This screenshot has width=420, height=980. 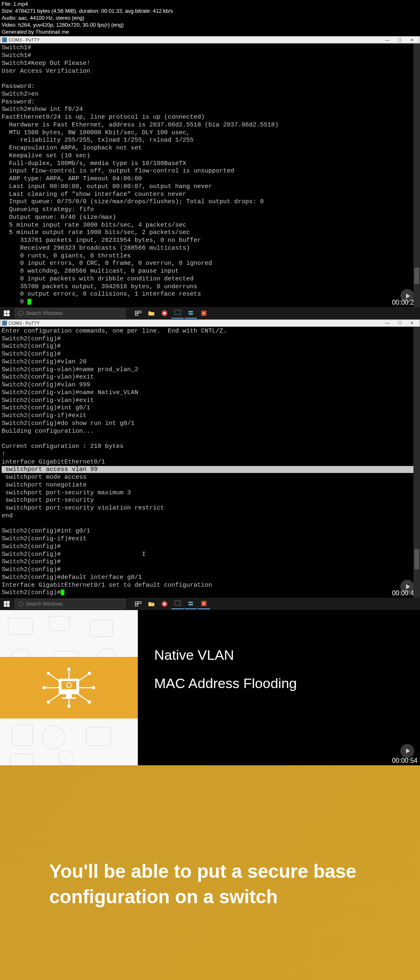 I want to click on putty-titlebar-1: COM3 - PuTTY — ☐ ✕, so click(x=210, y=40).